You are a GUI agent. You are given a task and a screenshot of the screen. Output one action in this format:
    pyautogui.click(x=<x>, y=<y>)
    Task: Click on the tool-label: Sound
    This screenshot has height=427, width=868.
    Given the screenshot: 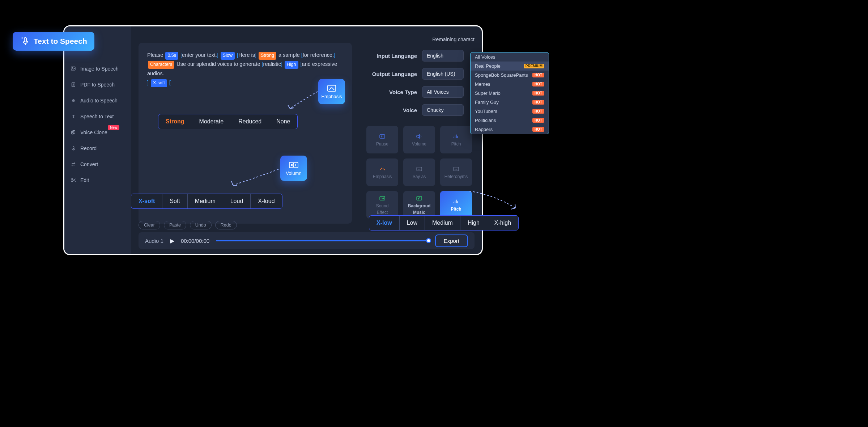 What is the action you would take?
    pyautogui.click(x=383, y=206)
    